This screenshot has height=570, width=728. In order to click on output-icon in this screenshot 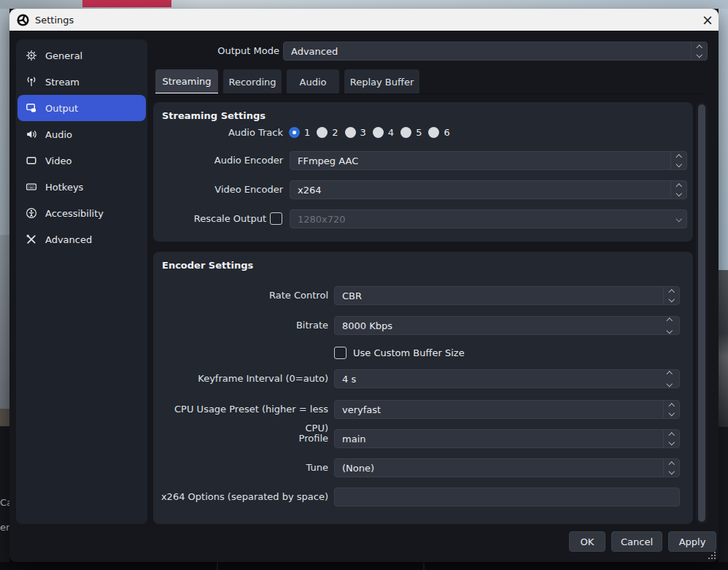, I will do `click(31, 108)`.